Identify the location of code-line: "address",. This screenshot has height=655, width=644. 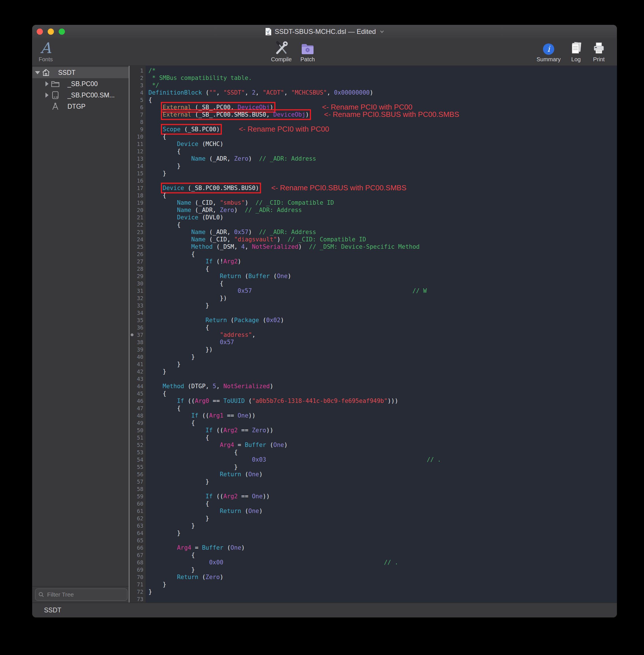
(382, 335).